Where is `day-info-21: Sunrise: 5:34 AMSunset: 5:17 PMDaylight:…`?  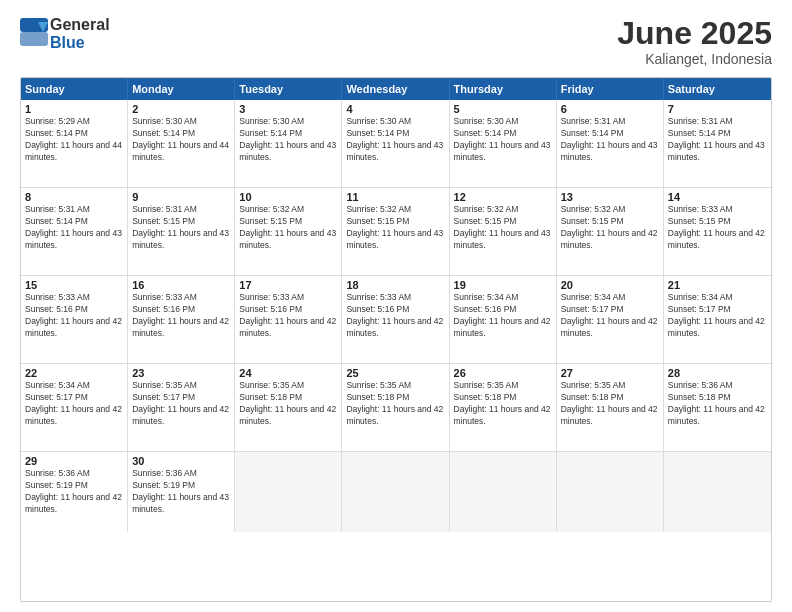
day-info-21: Sunrise: 5:34 AMSunset: 5:17 PMDaylight:… is located at coordinates (718, 316).